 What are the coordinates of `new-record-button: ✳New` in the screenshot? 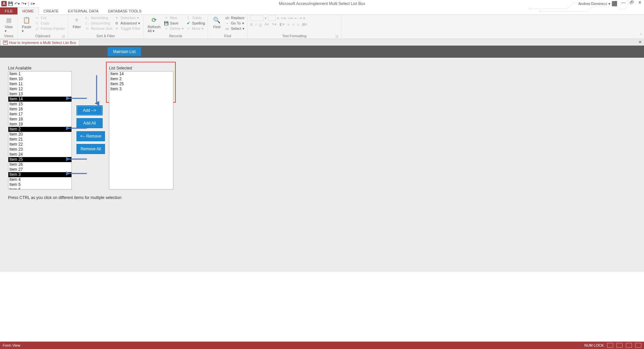 It's located at (174, 18).